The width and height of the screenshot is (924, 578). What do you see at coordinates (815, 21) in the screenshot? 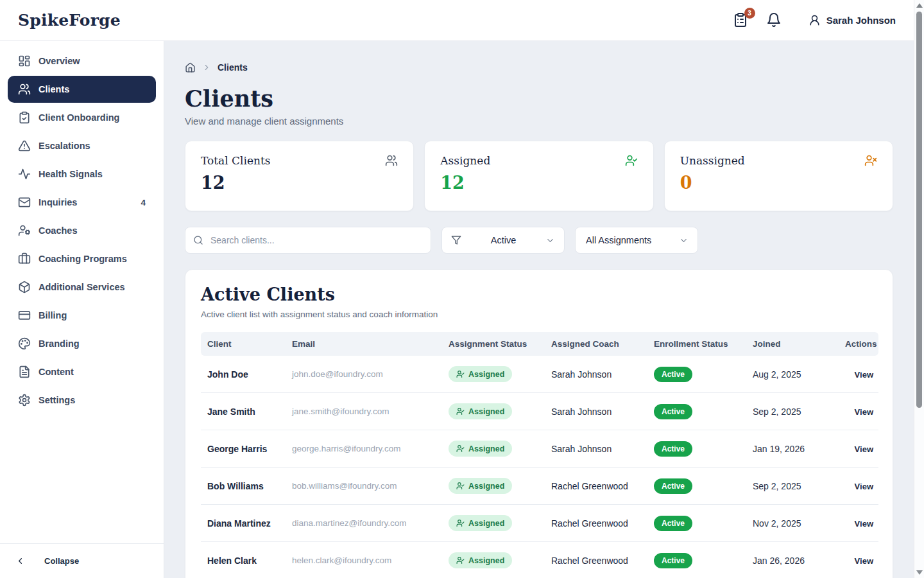
I see `user-icon` at bounding box center [815, 21].